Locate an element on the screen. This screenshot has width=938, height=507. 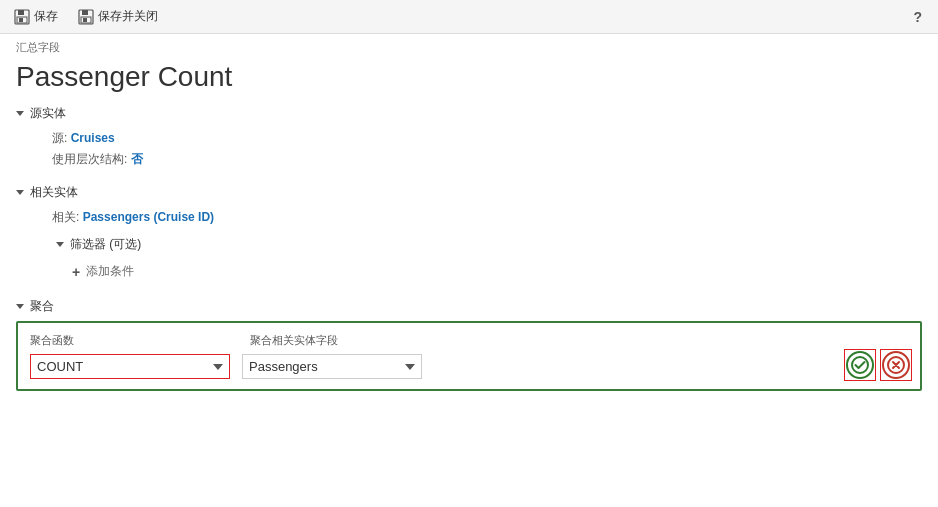
save-close-button: 保存并关闭 is located at coordinates (118, 16).